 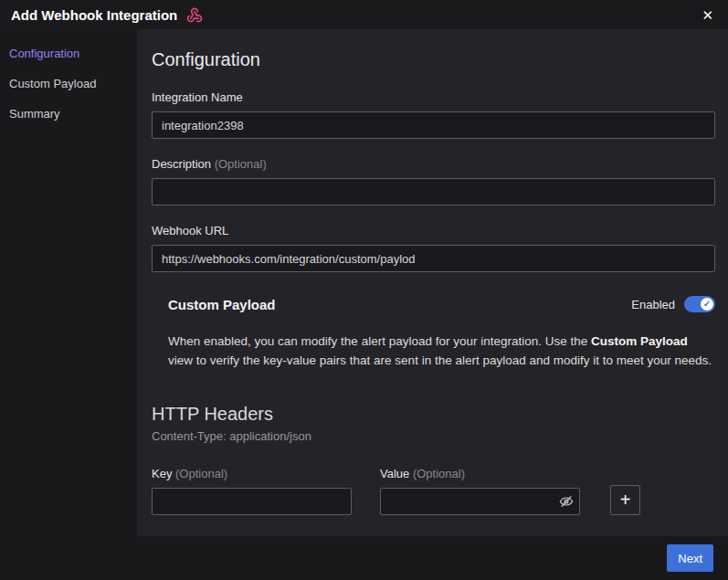 I want to click on close-icon: ✕, so click(x=707, y=15).